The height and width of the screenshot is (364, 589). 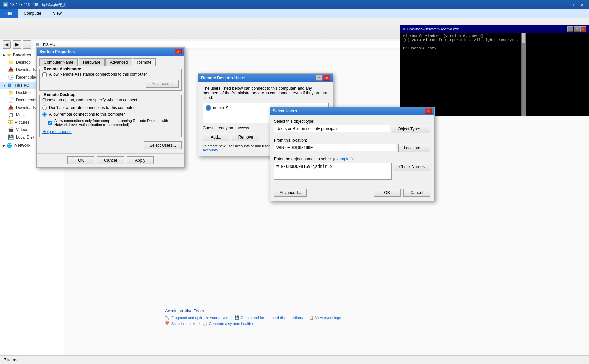 I want to click on app-icon: 🖥, so click(x=5, y=5).